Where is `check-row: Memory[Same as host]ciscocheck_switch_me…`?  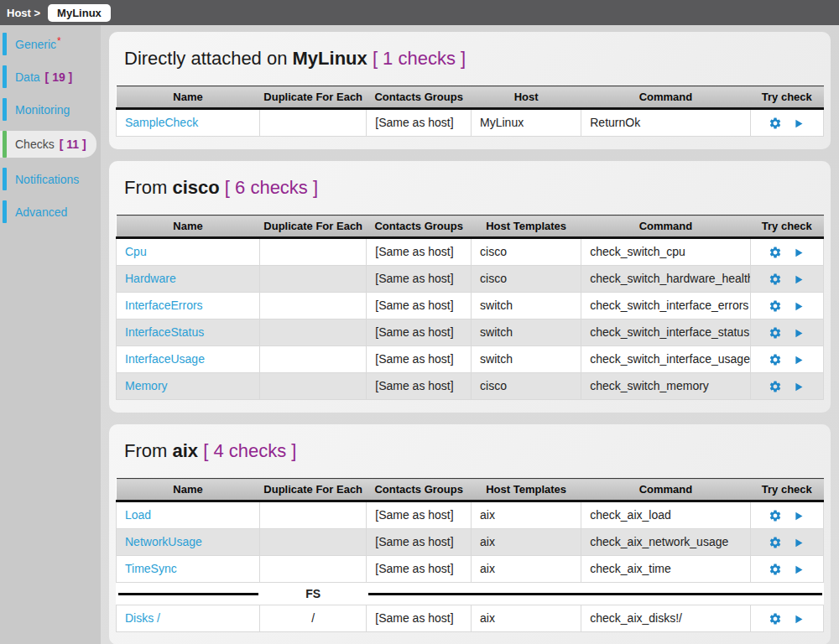 check-row: Memory[Same as host]ciscocheck_switch_me… is located at coordinates (470, 387).